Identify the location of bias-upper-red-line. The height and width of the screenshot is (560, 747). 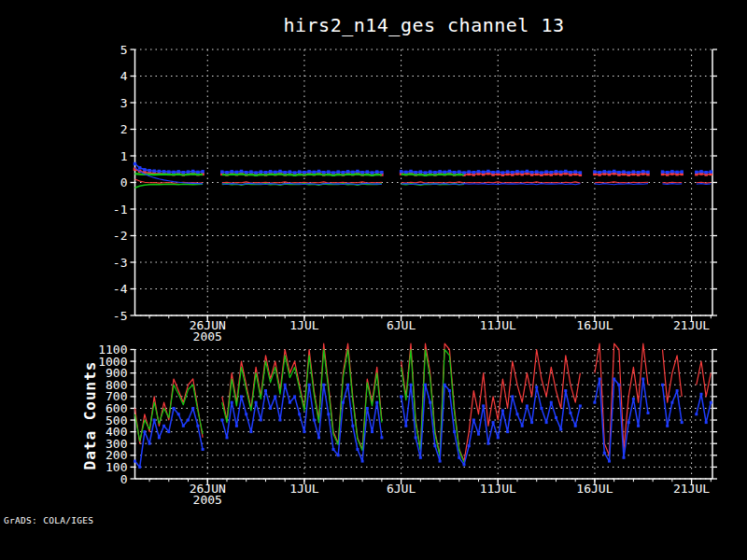
(622, 174).